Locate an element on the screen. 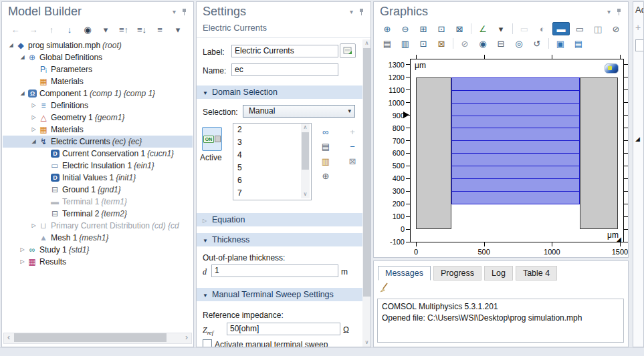 The height and width of the screenshot is (356, 644). tab-log: Log is located at coordinates (499, 273).